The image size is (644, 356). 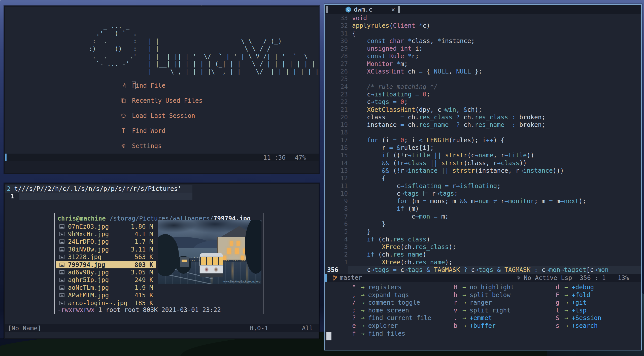 What do you see at coordinates (211, 265) in the screenshot?
I see `preview-cable-car` at bounding box center [211, 265].